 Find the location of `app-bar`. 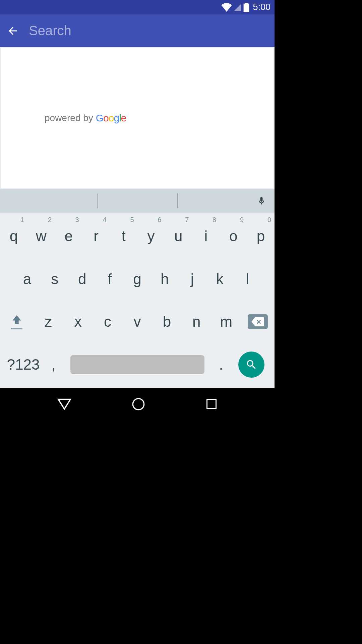

app-bar is located at coordinates (137, 31).